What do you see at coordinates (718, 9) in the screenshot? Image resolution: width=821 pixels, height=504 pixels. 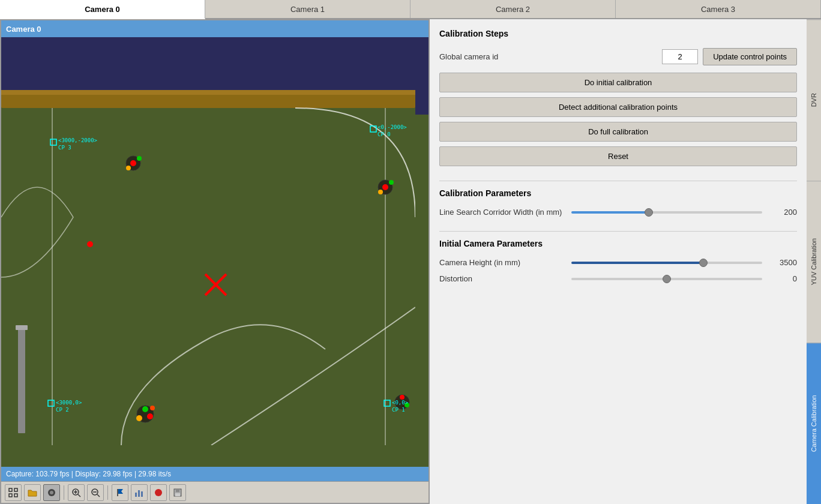 I see `tab-camera3: Camera 3` at bounding box center [718, 9].